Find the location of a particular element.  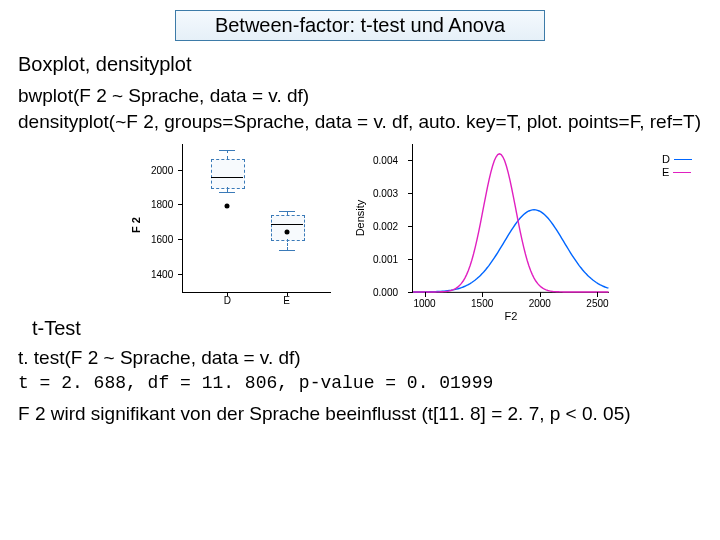

legend-swatch-e is located at coordinates (682, 172).